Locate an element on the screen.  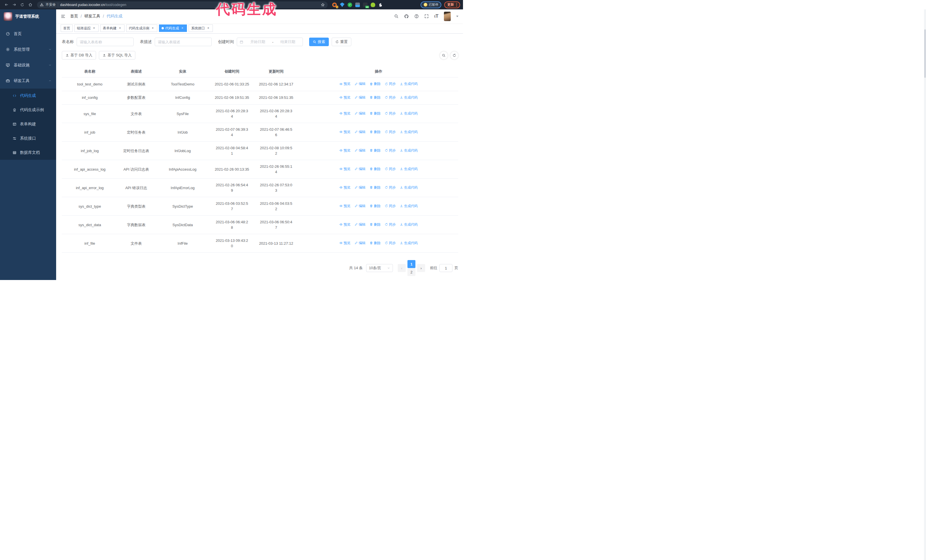
tab-1: 首页 is located at coordinates (67, 28).